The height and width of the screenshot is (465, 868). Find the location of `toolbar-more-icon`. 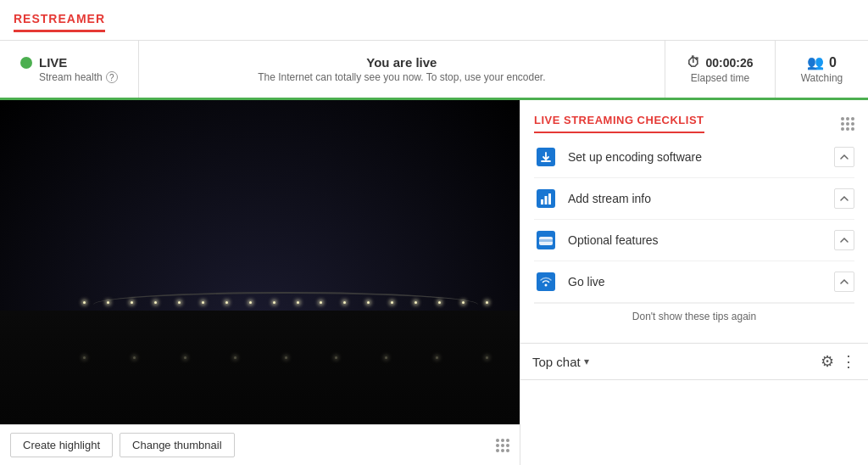

toolbar-more-icon is located at coordinates (503, 445).